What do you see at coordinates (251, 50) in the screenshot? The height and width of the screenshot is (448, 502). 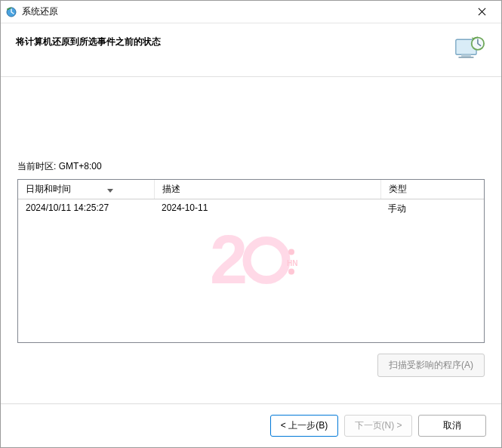 I see `wizard-header: 将计算机还原到所选事件之前的状态` at bounding box center [251, 50].